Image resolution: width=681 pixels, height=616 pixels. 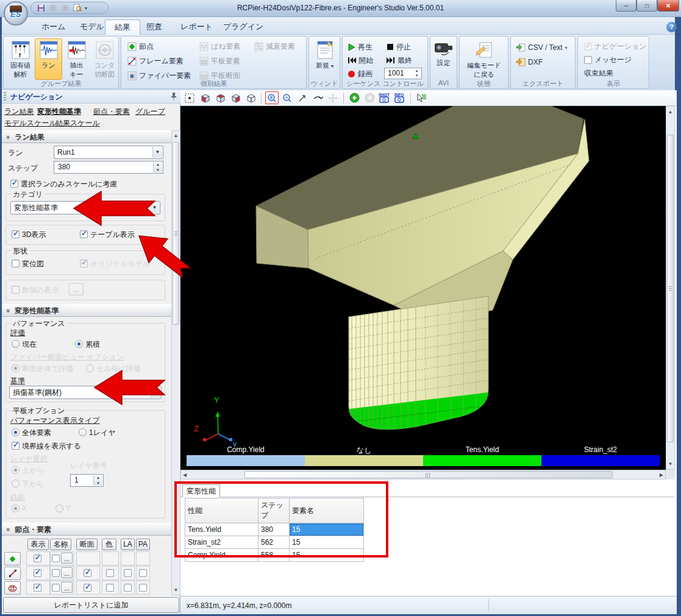 I want to click on radio-current, so click(x=16, y=344).